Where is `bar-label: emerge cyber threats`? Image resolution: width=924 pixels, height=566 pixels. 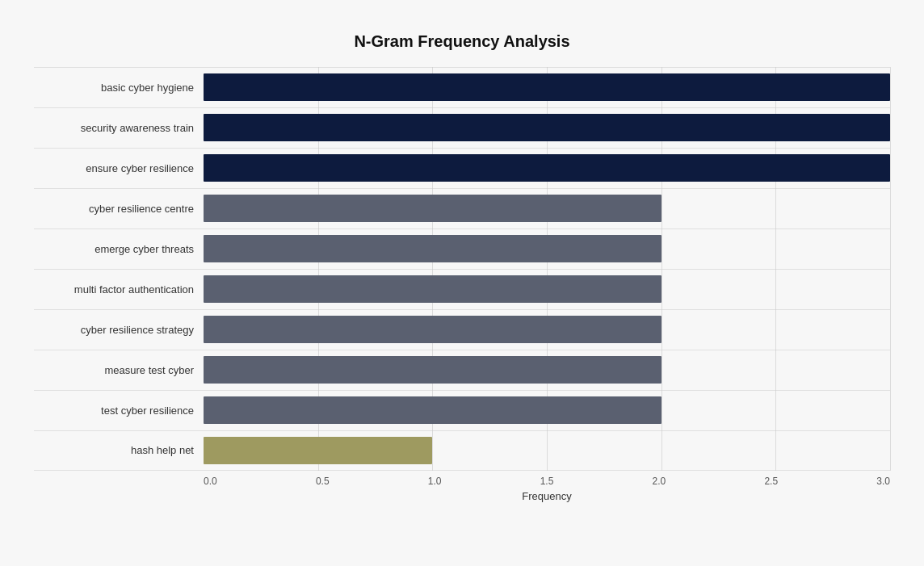
bar-label: emerge cyber threats is located at coordinates (119, 249).